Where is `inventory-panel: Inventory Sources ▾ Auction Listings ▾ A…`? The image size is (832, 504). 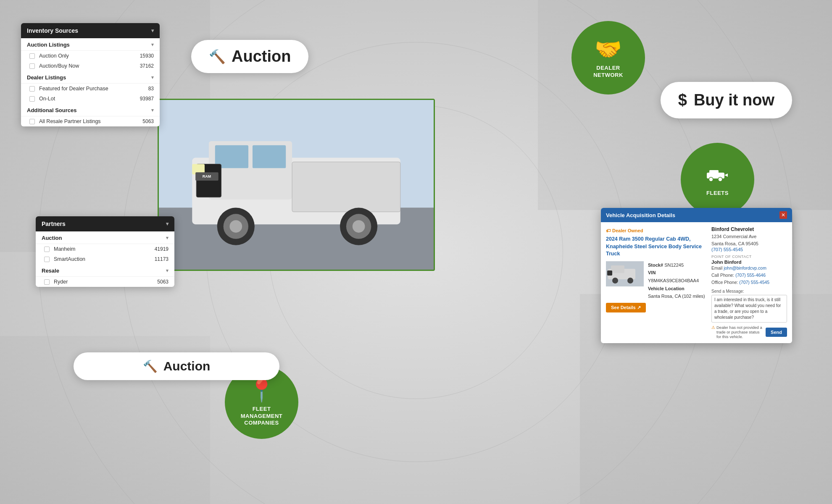
inventory-panel: Inventory Sources ▾ Auction Listings ▾ A… is located at coordinates (90, 75).